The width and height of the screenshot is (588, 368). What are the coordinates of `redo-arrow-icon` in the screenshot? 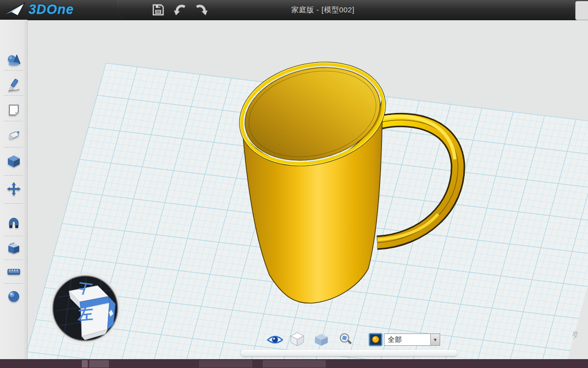 It's located at (201, 10).